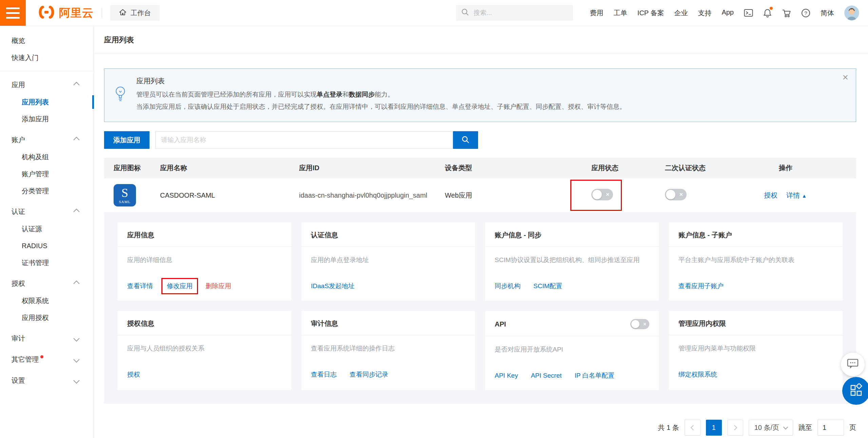 This screenshot has width=868, height=438. Describe the element at coordinates (805, 428) in the screenshot. I see `jump-label: 跳至` at that location.